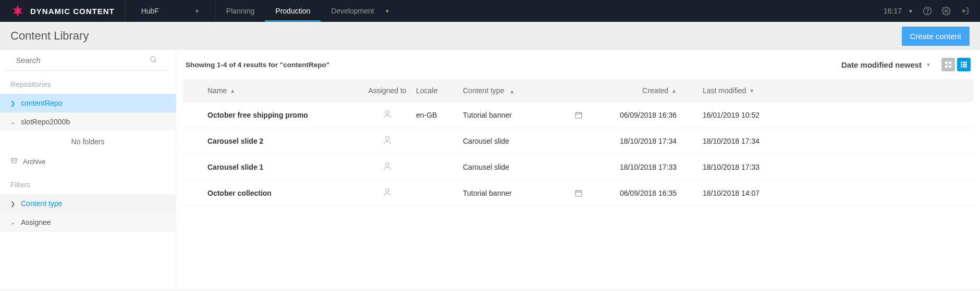 Image resolution: width=980 pixels, height=291 pixels. What do you see at coordinates (936, 36) in the screenshot?
I see `create-content-button: Create content` at bounding box center [936, 36].